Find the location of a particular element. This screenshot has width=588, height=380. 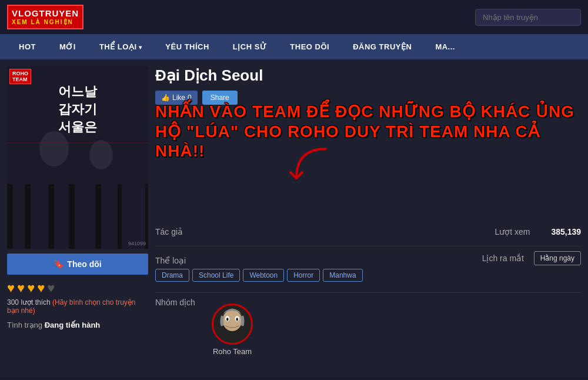

arrow-overlay is located at coordinates (314, 168).